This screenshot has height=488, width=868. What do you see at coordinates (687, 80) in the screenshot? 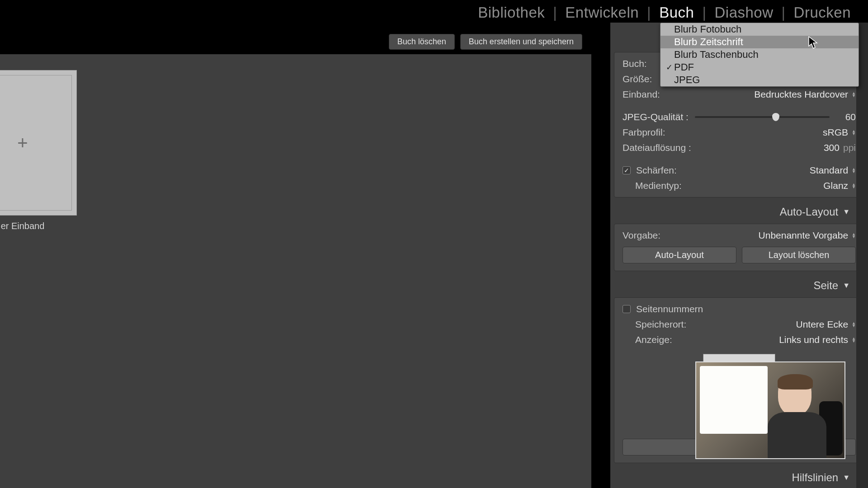
I see `dropdown-option-label: JPEG` at bounding box center [687, 80].